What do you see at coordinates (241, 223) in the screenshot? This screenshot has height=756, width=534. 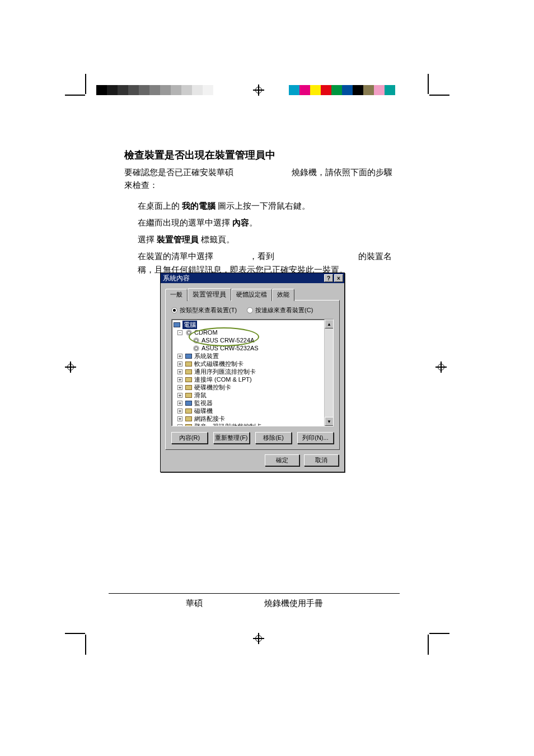 I see `step-bold: 內容` at bounding box center [241, 223].